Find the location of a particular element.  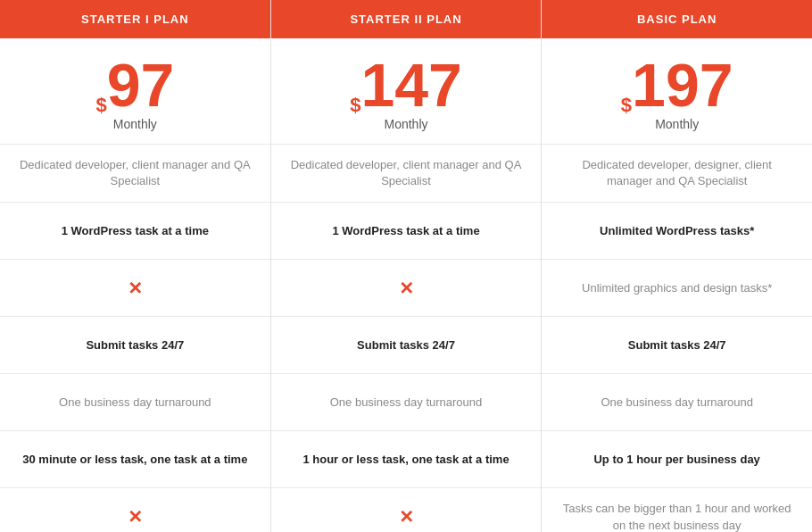

row-text-basic-6: Tasks can be bigger than 1 hour and work… is located at coordinates (676, 516).